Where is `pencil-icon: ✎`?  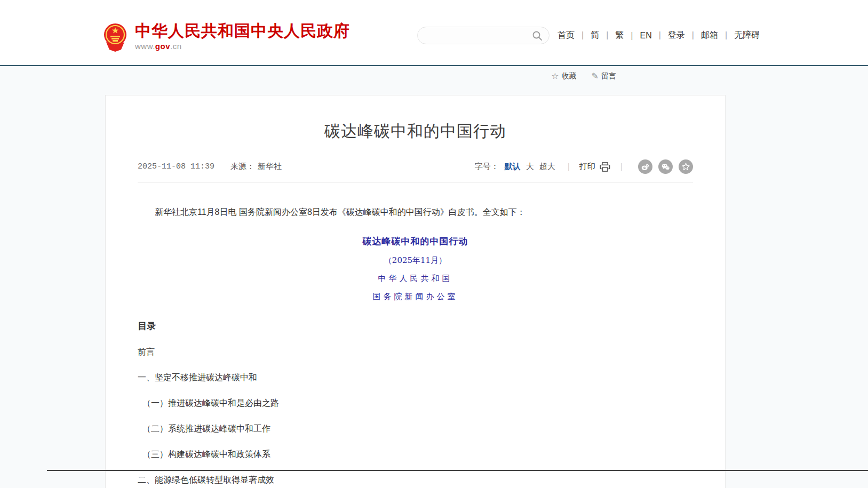 pencil-icon: ✎ is located at coordinates (595, 76).